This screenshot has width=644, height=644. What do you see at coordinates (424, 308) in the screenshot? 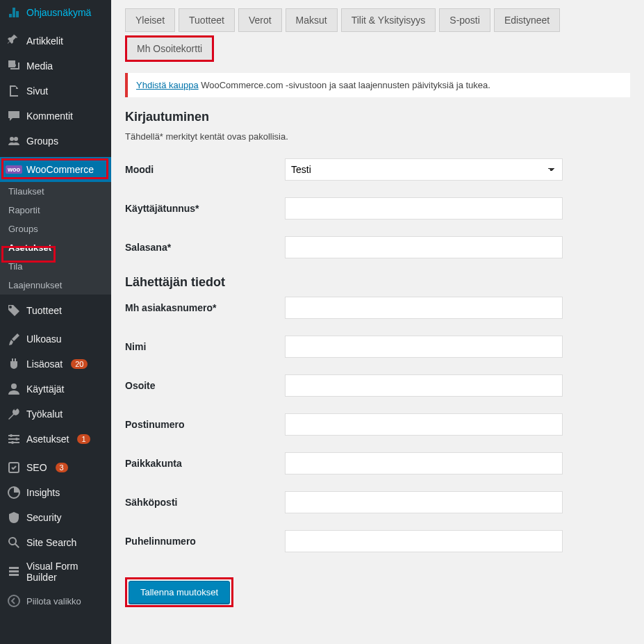
I see `sender-input-mhasiakasnumero` at bounding box center [424, 308].